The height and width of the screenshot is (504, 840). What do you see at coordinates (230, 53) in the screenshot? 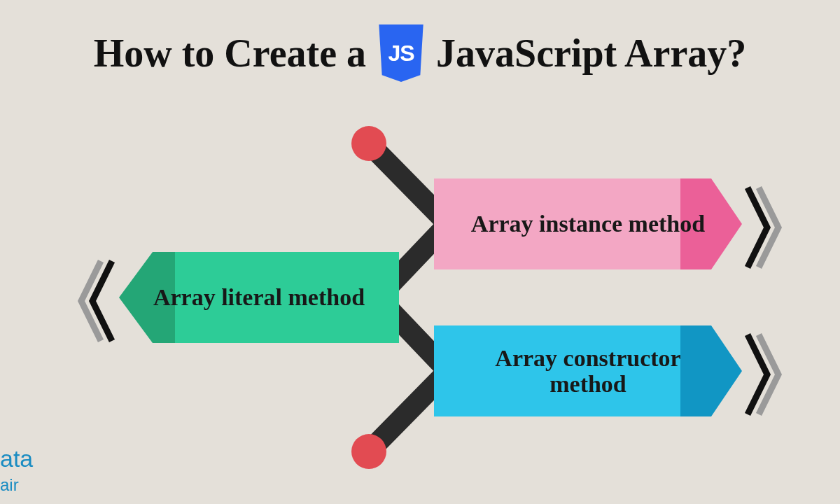
I see `title-pre: How to Create a` at bounding box center [230, 53].